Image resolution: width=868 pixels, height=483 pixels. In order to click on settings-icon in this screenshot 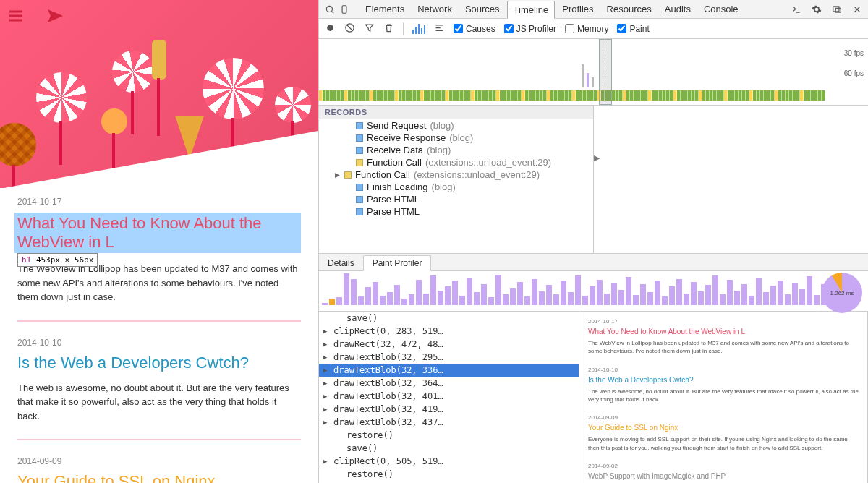, I will do `click(817, 9)`.